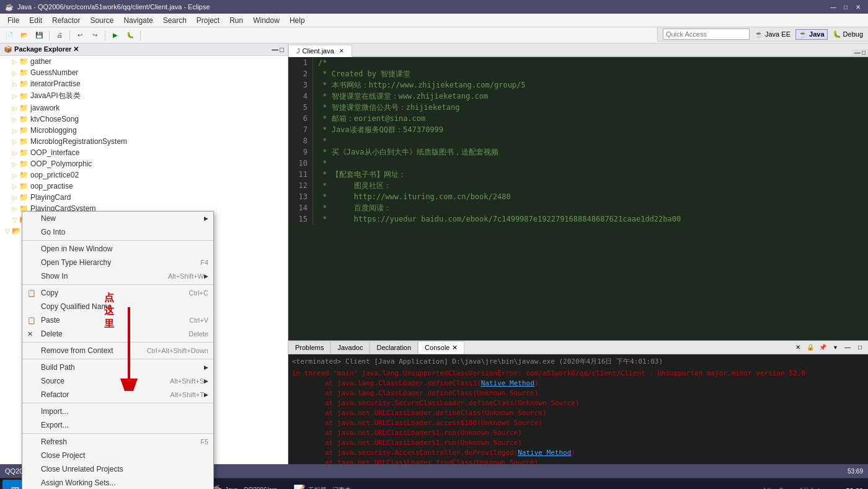 The width and height of the screenshot is (868, 489). I want to click on tree-item-javaapi: ▷ 📁 JavaAPI包装类, so click(144, 96).